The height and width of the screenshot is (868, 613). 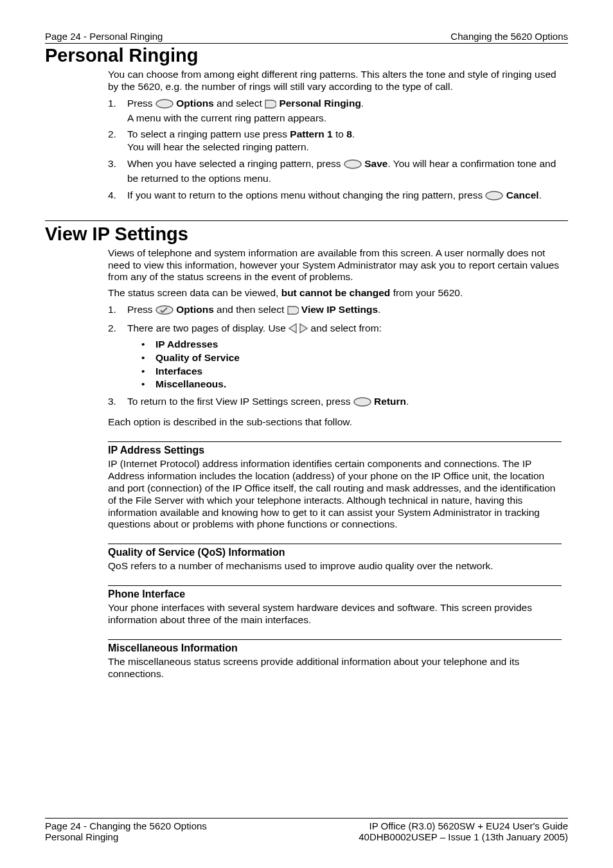 What do you see at coordinates (218, 146) in the screenshot?
I see `text: You will hear the selected ringing patte…` at bounding box center [218, 146].